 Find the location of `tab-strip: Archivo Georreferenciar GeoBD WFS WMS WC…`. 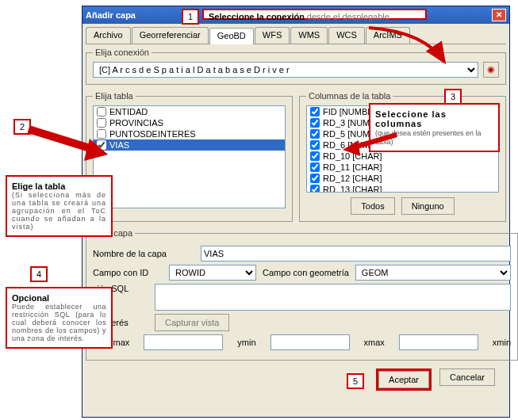

tab-strip: Archivo Georreferenciar GeoBD WFS WMS WC… is located at coordinates (296, 36).